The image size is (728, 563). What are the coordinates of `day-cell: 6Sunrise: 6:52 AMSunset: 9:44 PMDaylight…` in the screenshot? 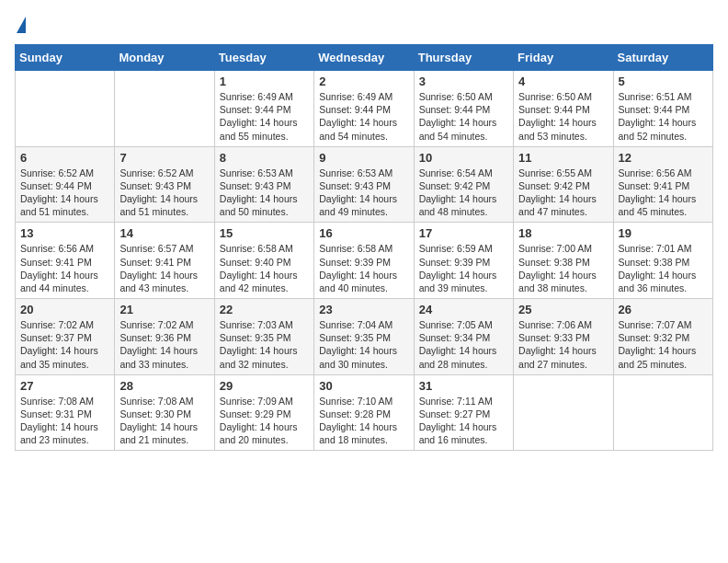 It's located at (65, 184).